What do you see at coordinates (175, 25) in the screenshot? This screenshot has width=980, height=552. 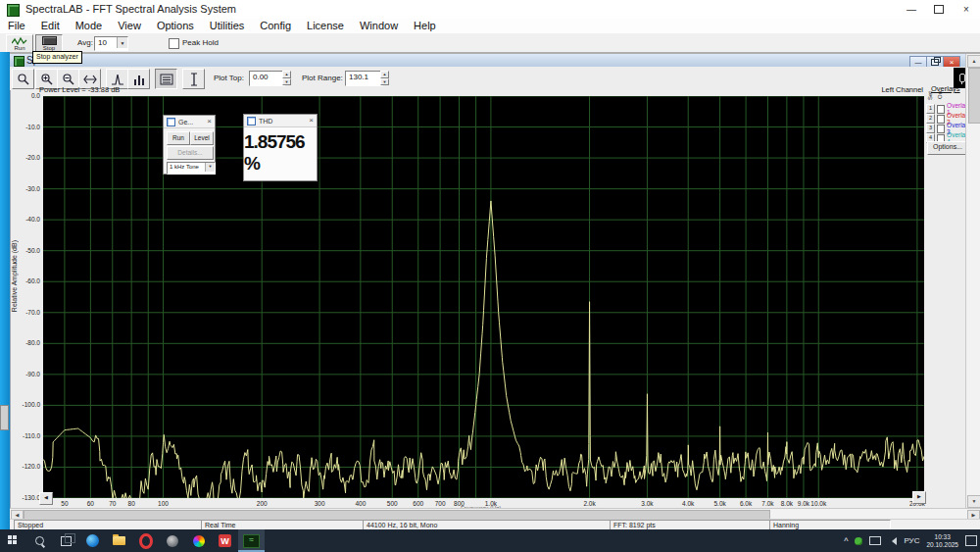 I see `menu-options: Options` at bounding box center [175, 25].